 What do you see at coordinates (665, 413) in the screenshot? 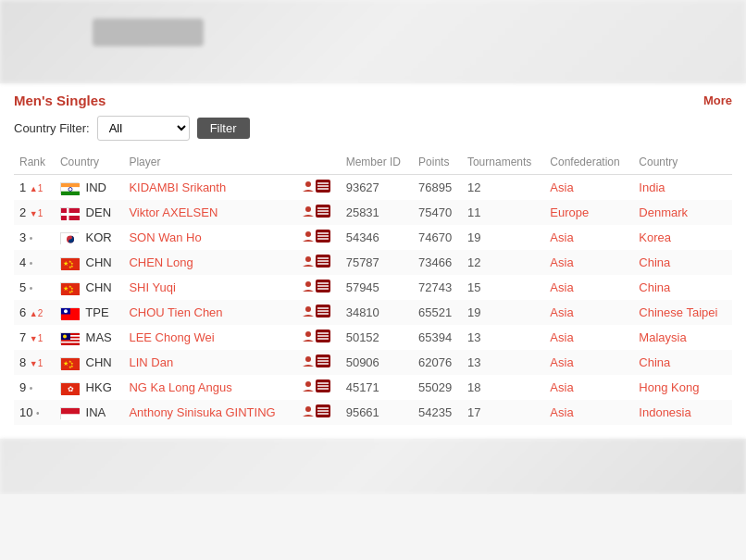
I see `country-name-link: Indonesia` at bounding box center [665, 413].